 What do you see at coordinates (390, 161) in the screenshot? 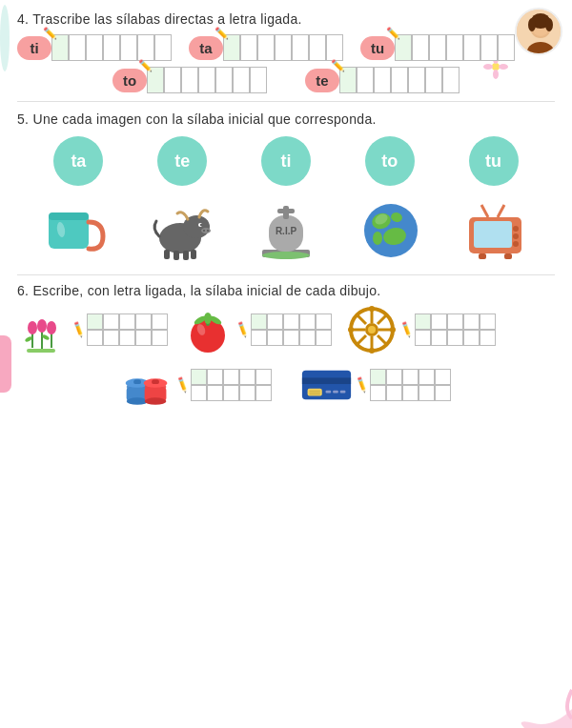
I see `bubble-to: to` at bounding box center [390, 161].